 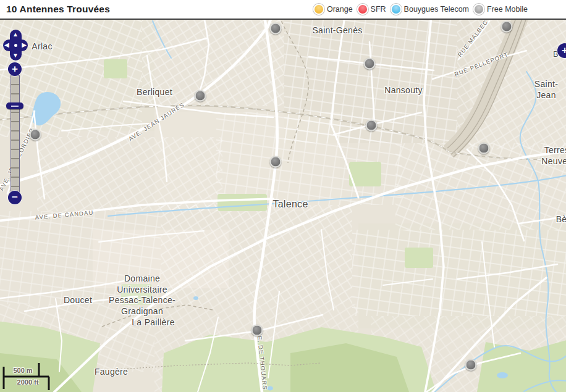 What do you see at coordinates (28, 382) in the screenshot?
I see `scale-imperial-label: 2000 ft` at bounding box center [28, 382].